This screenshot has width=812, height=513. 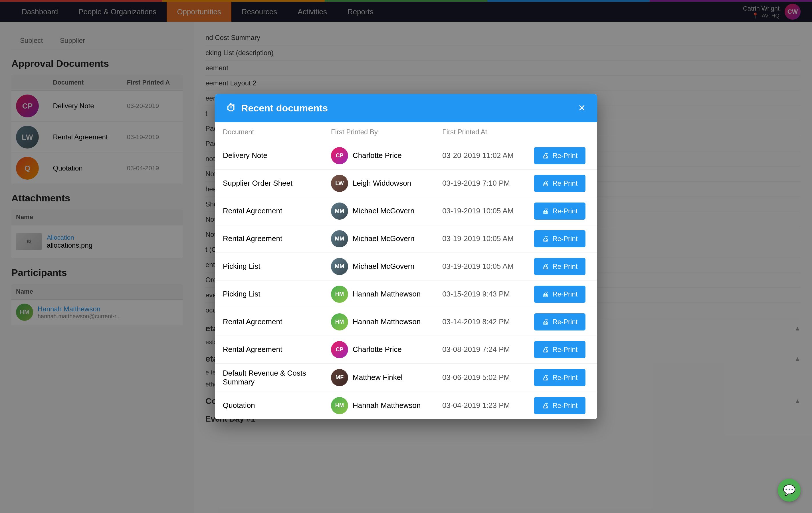 I want to click on table-row: QuotationHMHannah Matthewson03-04-2019 1…, so click(x=406, y=405).